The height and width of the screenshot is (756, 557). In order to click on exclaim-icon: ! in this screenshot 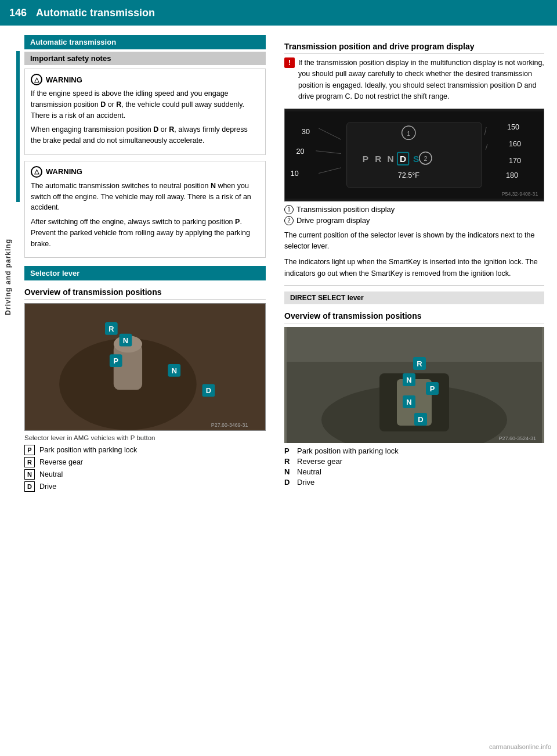, I will do `click(290, 63)`.